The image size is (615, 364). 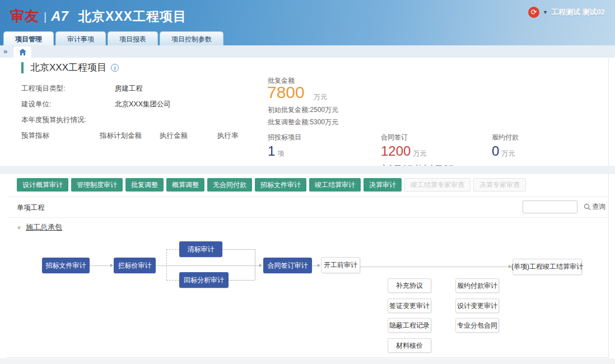 I want to click on tab-project-management: 项目管理, so click(x=29, y=38).